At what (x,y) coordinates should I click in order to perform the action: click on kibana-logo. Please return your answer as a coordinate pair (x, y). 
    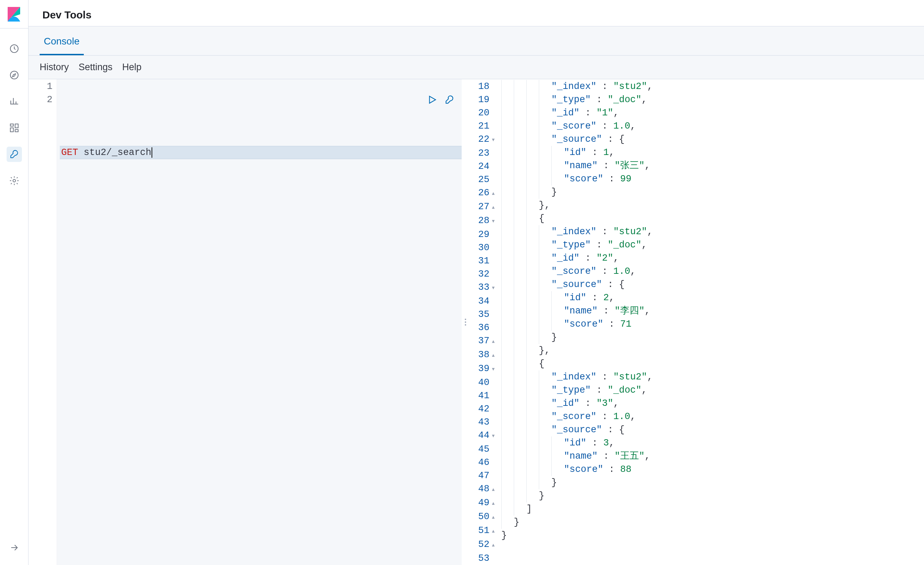
    Looking at the image, I should click on (14, 14).